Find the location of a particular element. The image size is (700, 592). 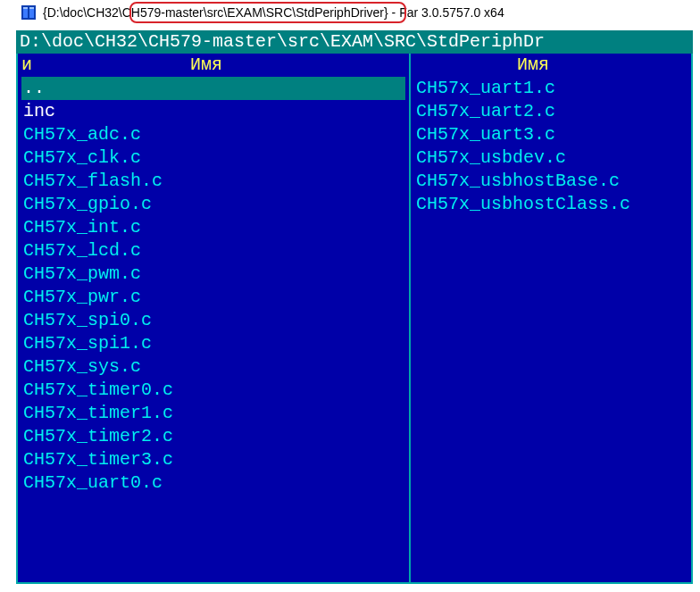

list-item: CH57x_uart3.c is located at coordinates (551, 135).